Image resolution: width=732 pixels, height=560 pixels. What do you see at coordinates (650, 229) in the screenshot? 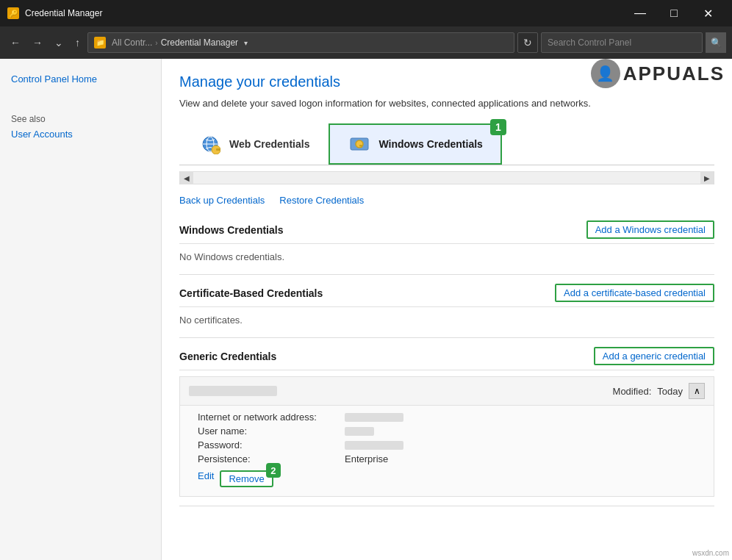
I see `add-windows-credential-link: Add a Windows credential` at bounding box center [650, 229].